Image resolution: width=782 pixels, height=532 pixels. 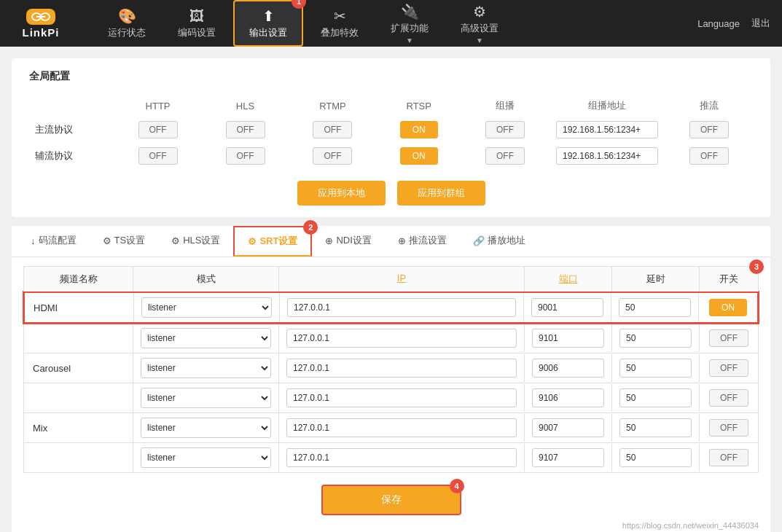 I want to click on primary-multicast-toggle: OFF, so click(x=505, y=130).